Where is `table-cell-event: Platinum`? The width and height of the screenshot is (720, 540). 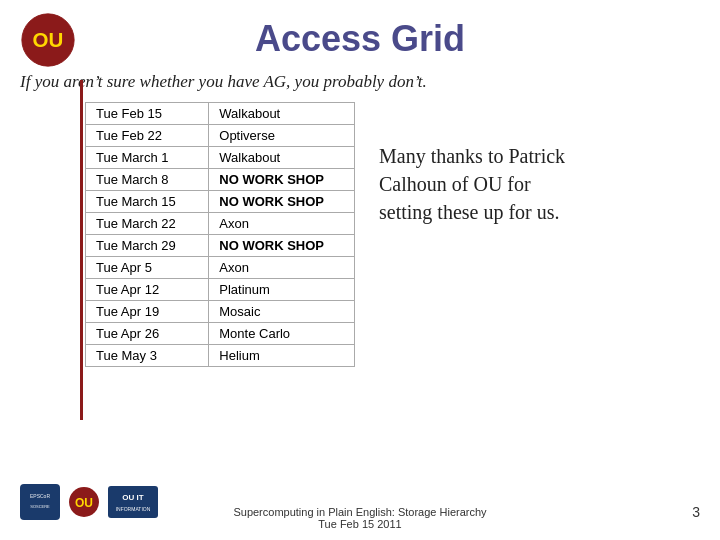 table-cell-event: Platinum is located at coordinates (282, 290).